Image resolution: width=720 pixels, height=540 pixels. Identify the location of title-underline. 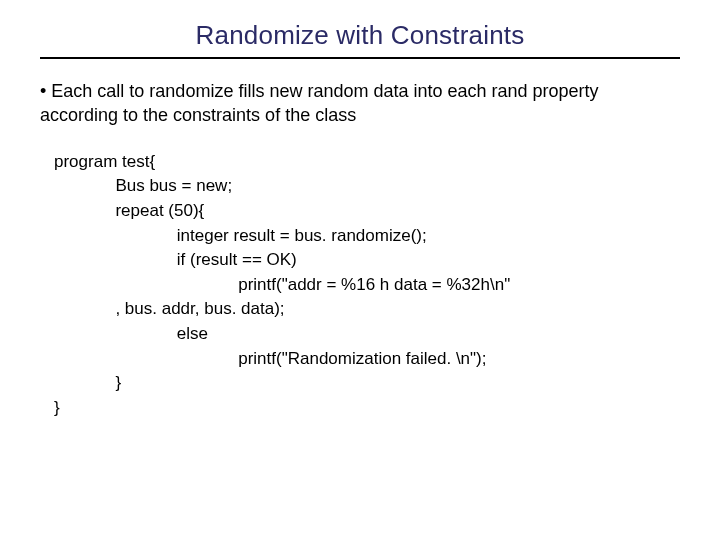
(360, 58).